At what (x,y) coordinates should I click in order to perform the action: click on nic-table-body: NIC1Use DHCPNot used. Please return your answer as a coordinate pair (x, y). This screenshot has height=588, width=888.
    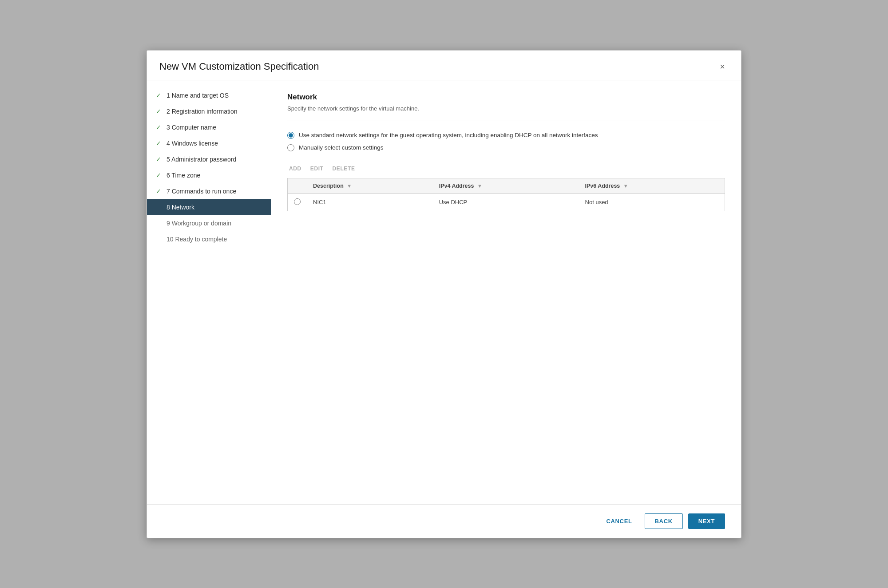
    Looking at the image, I should click on (506, 202).